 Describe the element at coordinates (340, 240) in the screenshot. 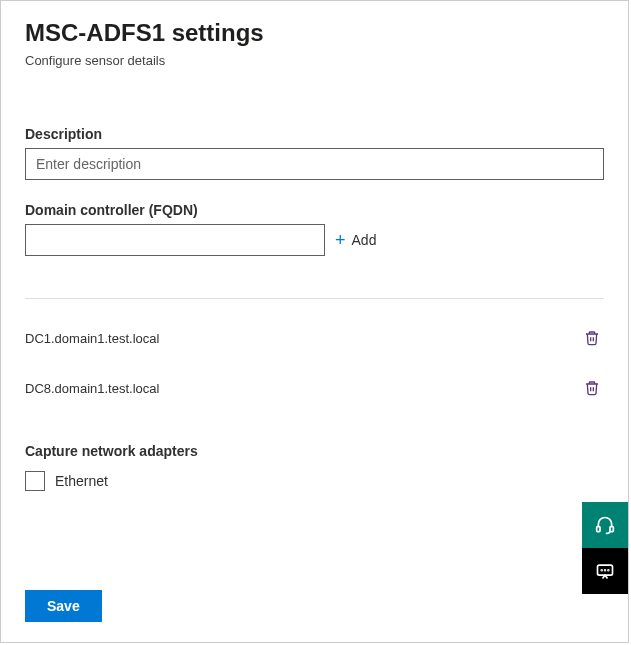

I see `plus-icon: +` at that location.